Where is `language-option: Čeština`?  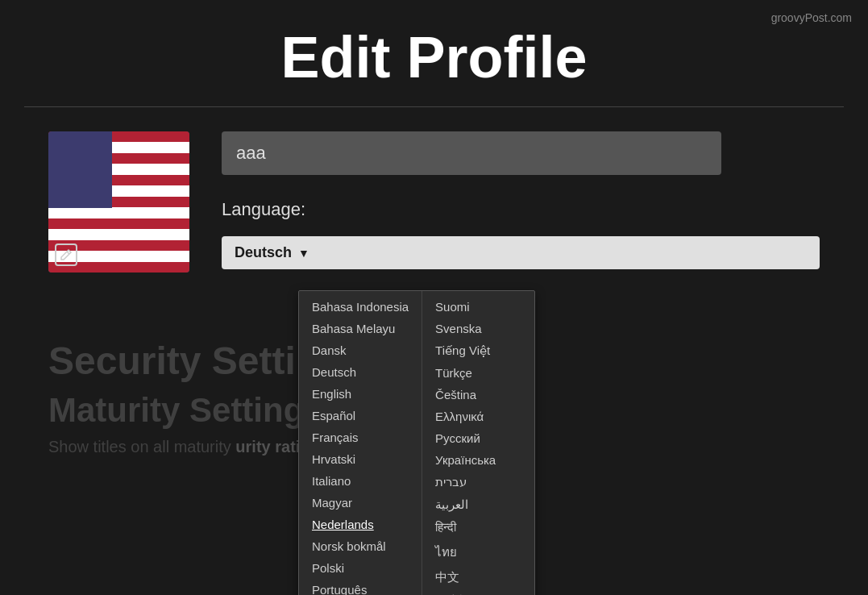
language-option: Čeština is located at coordinates (479, 395).